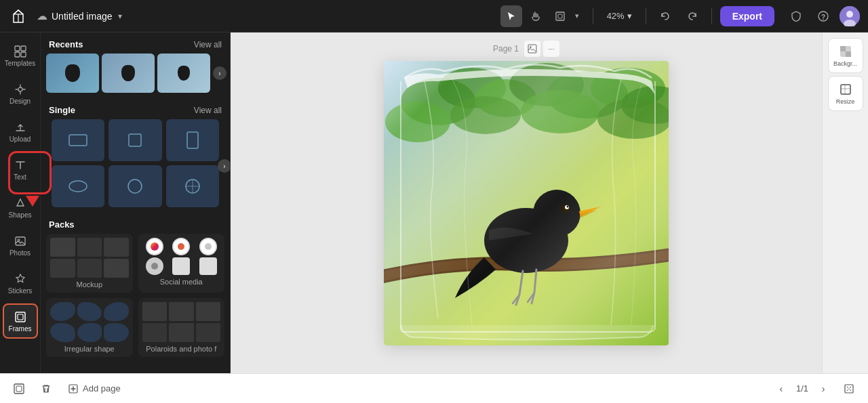  I want to click on single-view-all: View all, so click(208, 110).